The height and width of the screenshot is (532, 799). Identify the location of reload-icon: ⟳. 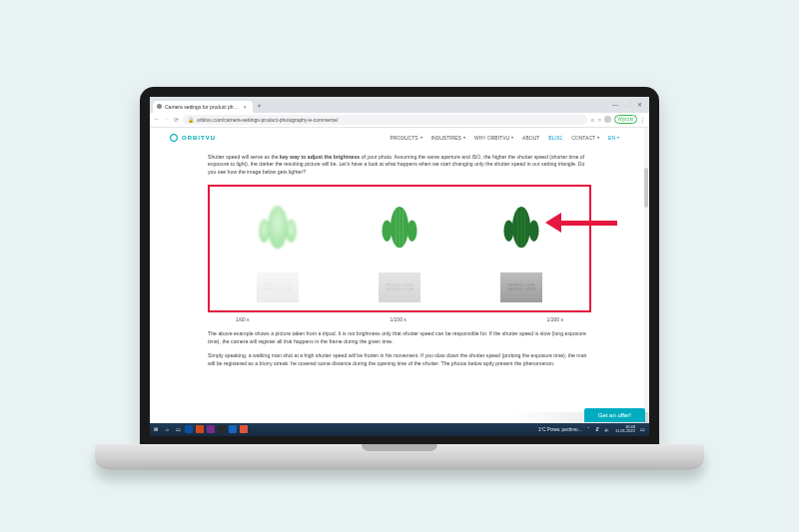
(176, 120).